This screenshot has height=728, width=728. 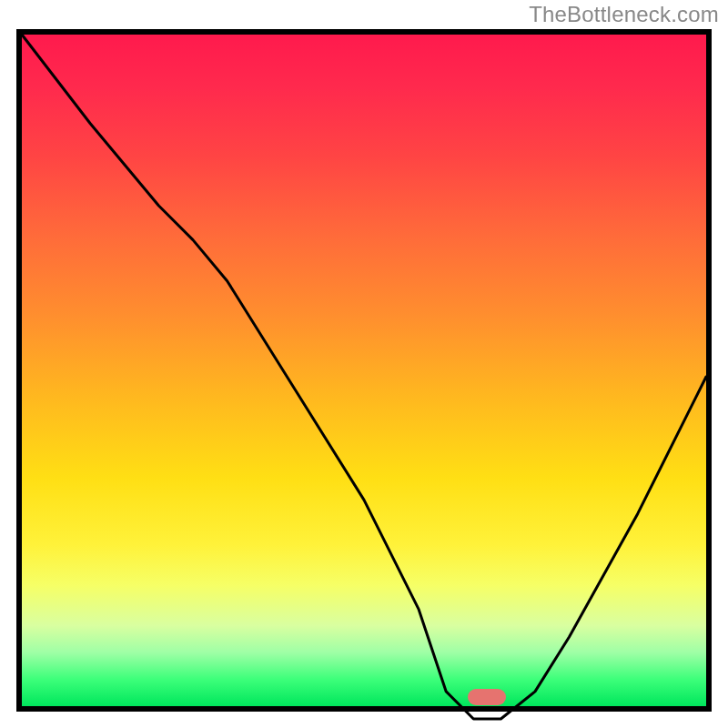 What do you see at coordinates (487, 697) in the screenshot?
I see `optimal-marker` at bounding box center [487, 697].